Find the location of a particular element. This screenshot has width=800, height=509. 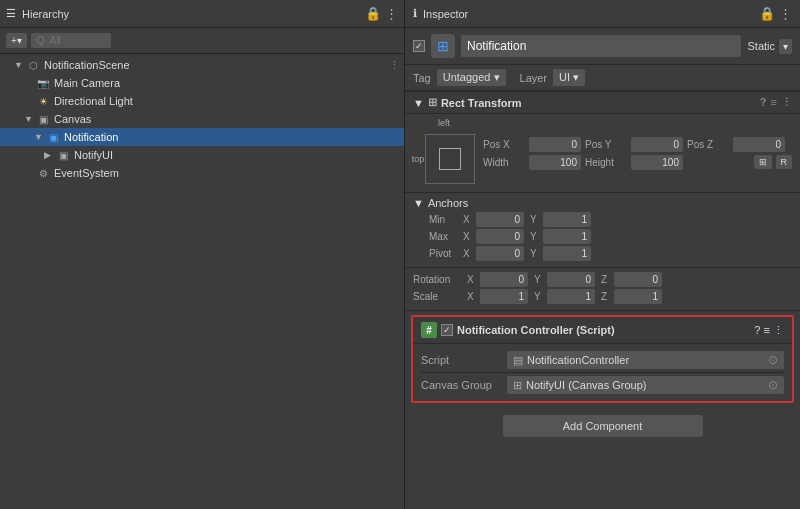

rect-transform-fields: Pos X Pos Y Pos Z Width Height is located at coordinates (638, 154).